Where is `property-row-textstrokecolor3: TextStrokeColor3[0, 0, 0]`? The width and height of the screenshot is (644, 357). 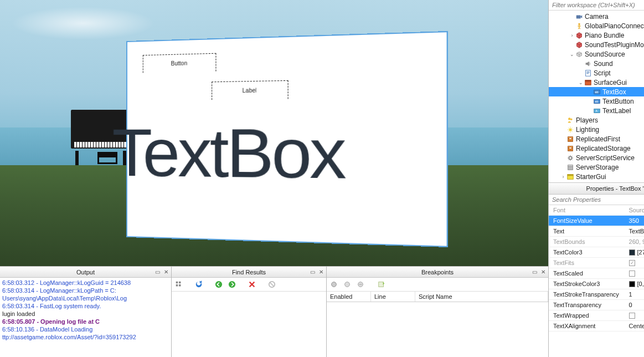 property-row-textstrokecolor3: TextStrokeColor3[0, 0, 0] is located at coordinates (596, 284).